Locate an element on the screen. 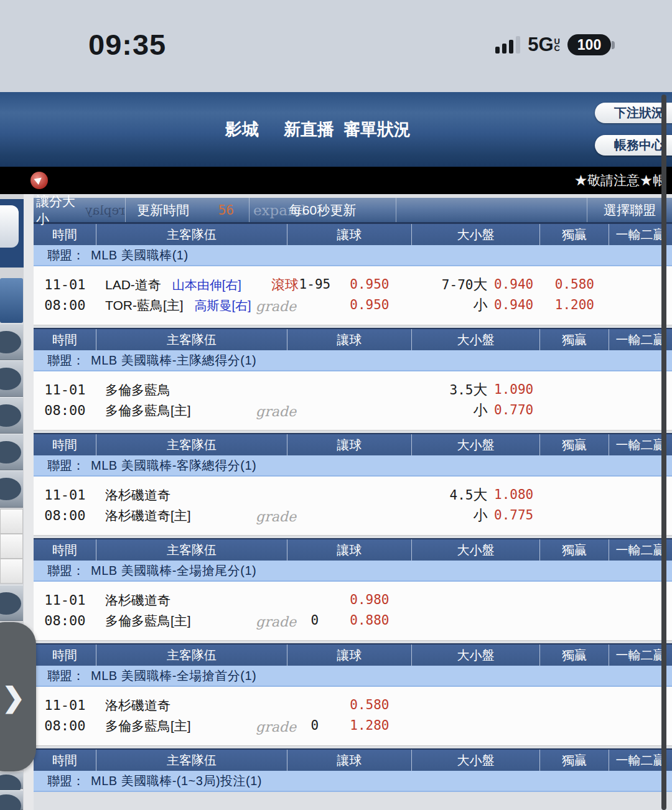 The width and height of the screenshot is (672, 810). refresh-note-cell: expand 每60秒更新 is located at coordinates (323, 210).